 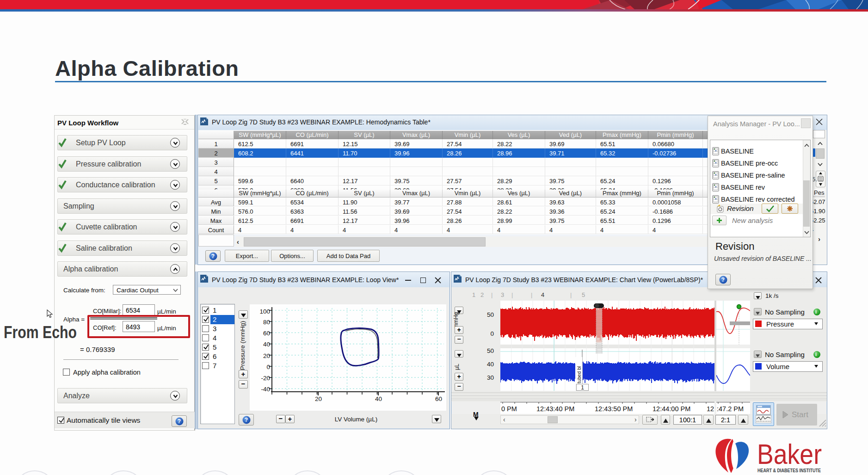 I want to click on svg-text: Baker, so click(x=789, y=454).